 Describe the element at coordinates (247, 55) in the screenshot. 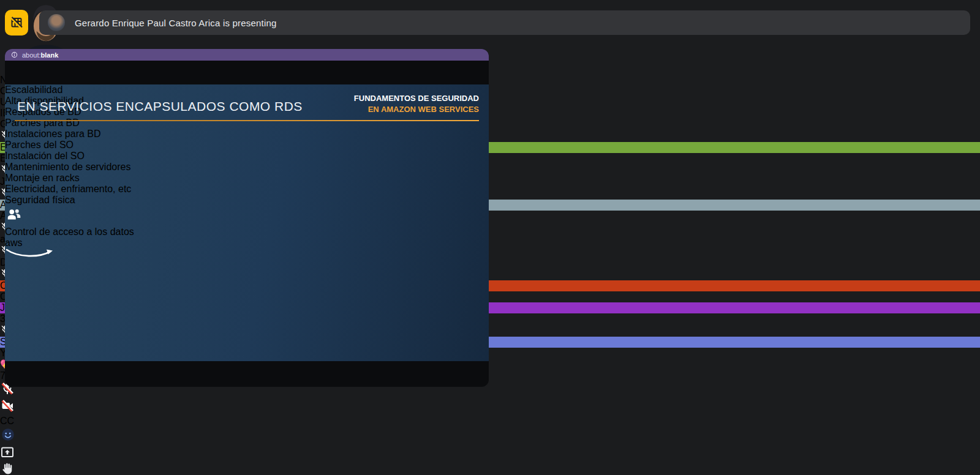

I see `shared-url-bar: about:blank` at that location.